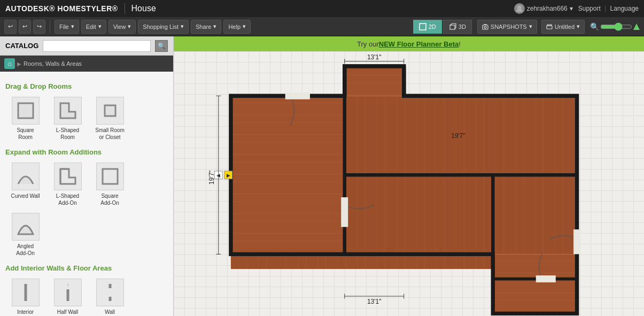 The width and height of the screenshot is (644, 316). Describe the element at coordinates (122, 27) in the screenshot. I see `view-menu: View ▾` at that location.